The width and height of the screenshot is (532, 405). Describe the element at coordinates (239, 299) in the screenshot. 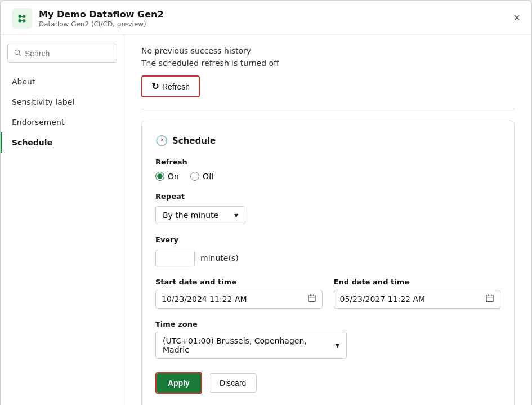

I see `start-date-input-wrapper: 10/23/2024 11:22 AM` at that location.